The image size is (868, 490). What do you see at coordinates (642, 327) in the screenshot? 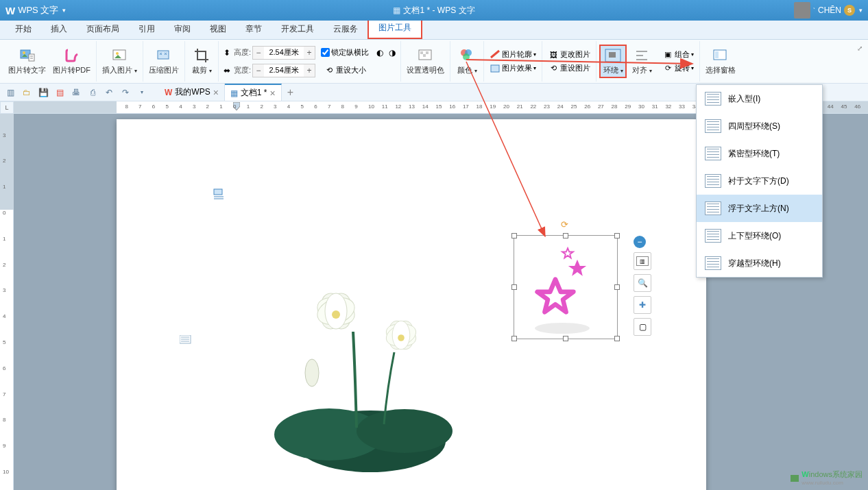
I see `frame-button: ▢` at bounding box center [642, 327].